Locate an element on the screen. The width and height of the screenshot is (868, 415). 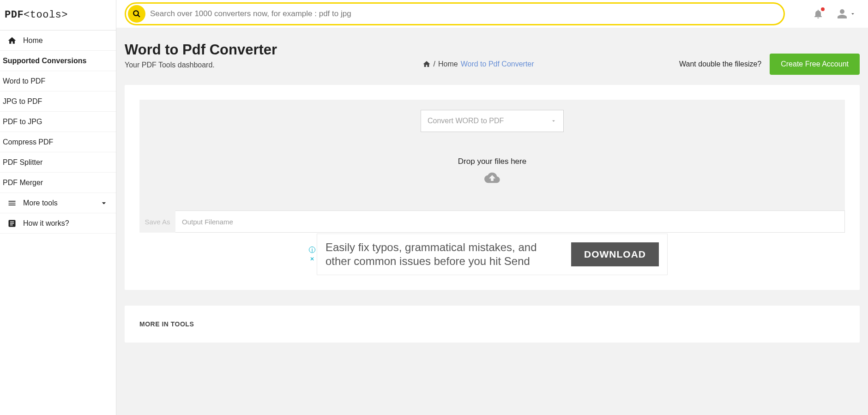
ad-download-button: DOWNLOAD is located at coordinates (615, 254).